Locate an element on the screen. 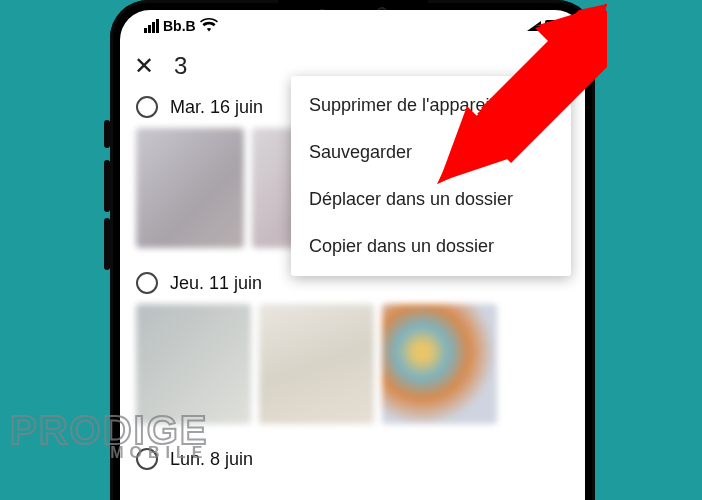 This screenshot has height=500, width=702. menu-item-copy: Copier dans un dossier is located at coordinates (431, 246).